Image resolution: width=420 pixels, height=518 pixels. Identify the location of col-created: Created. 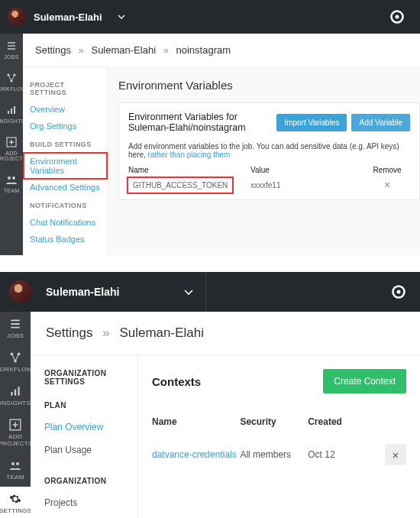
(342, 422).